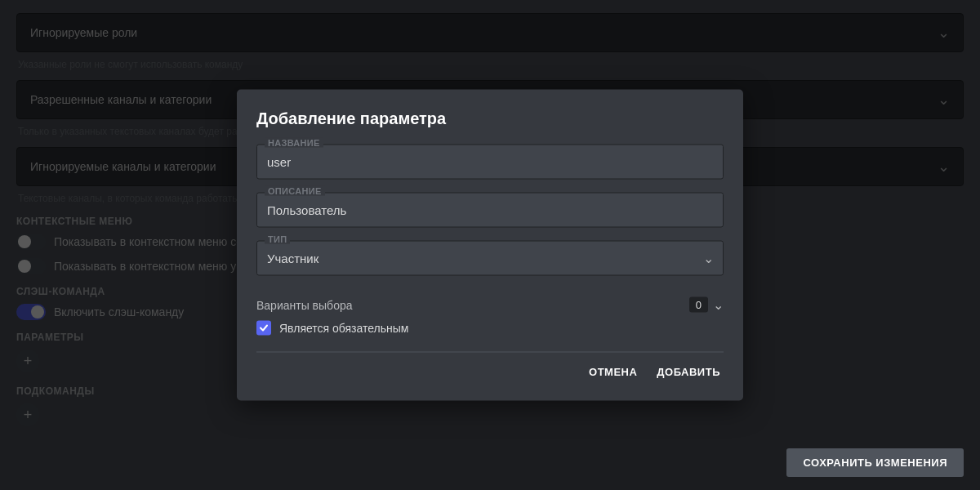 The width and height of the screenshot is (980, 490). I want to click on choices-row: Варианты выбора 0 ⌄, so click(490, 305).